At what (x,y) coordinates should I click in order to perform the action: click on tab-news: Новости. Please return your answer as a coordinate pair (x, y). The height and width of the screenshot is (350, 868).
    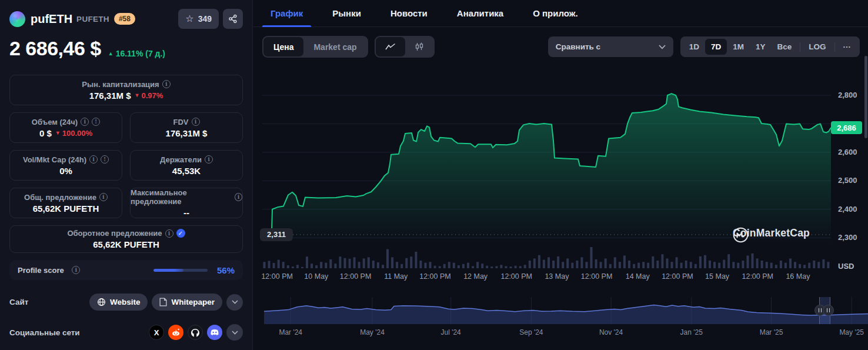
    Looking at the image, I should click on (409, 13).